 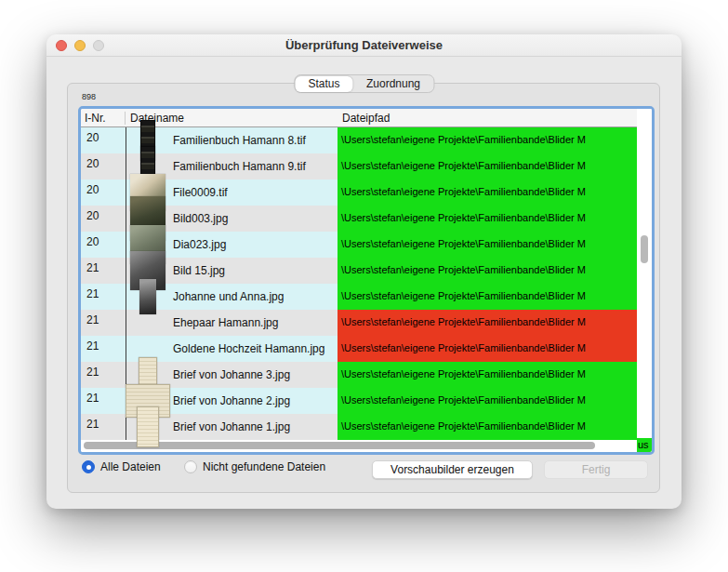 I want to click on radio-missing-files-label: Nicht gefundene Dateien, so click(x=264, y=467).